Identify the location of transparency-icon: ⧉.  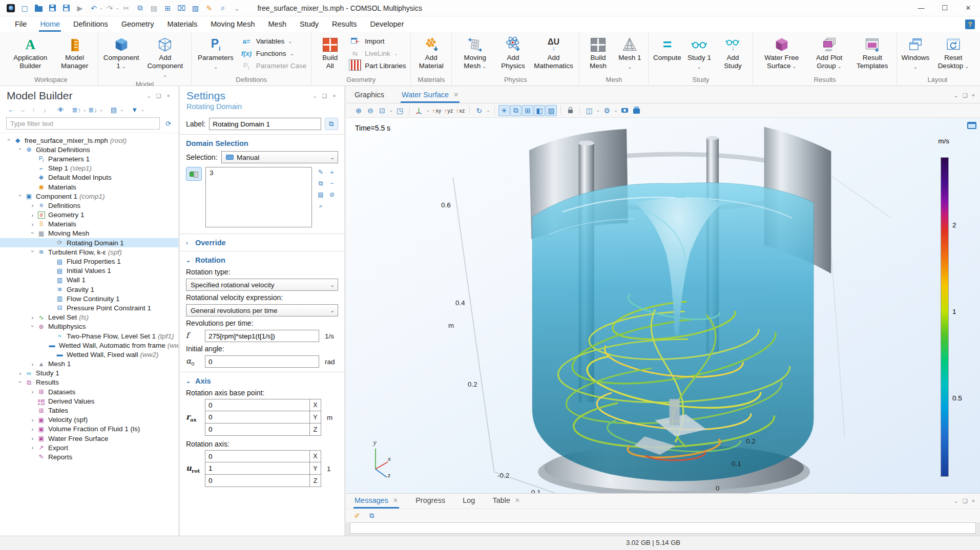
(516, 111).